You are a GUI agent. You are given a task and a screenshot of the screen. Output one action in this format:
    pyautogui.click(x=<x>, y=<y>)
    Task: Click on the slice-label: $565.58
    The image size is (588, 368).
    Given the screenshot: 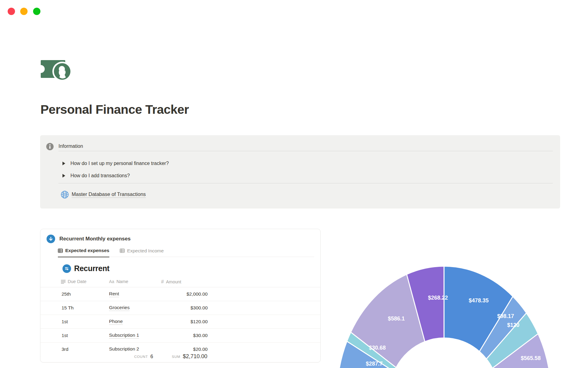 What is the action you would take?
    pyautogui.click(x=530, y=358)
    